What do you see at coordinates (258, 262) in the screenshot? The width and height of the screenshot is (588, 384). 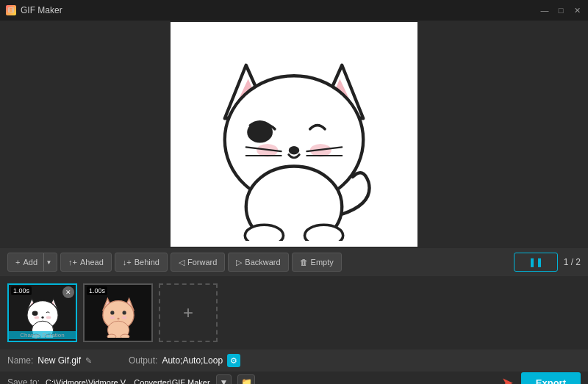 I see `backward-button: ▷ Backward` at bounding box center [258, 262].